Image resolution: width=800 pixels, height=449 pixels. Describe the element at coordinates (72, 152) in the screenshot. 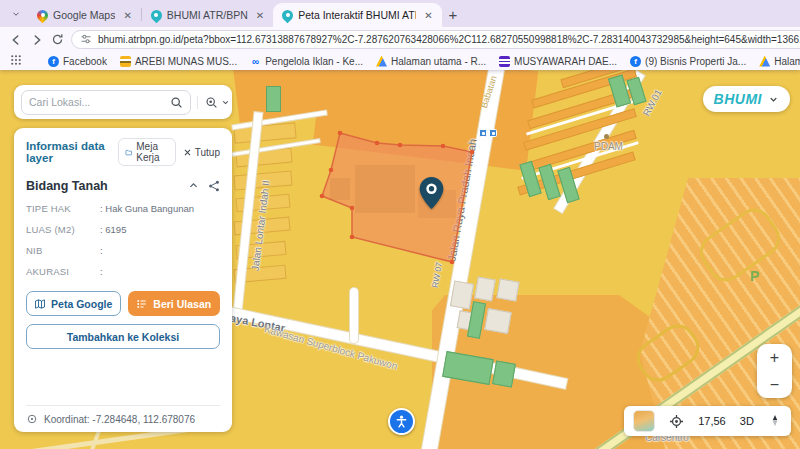

I see `panel-title: Informasi data layer` at that location.